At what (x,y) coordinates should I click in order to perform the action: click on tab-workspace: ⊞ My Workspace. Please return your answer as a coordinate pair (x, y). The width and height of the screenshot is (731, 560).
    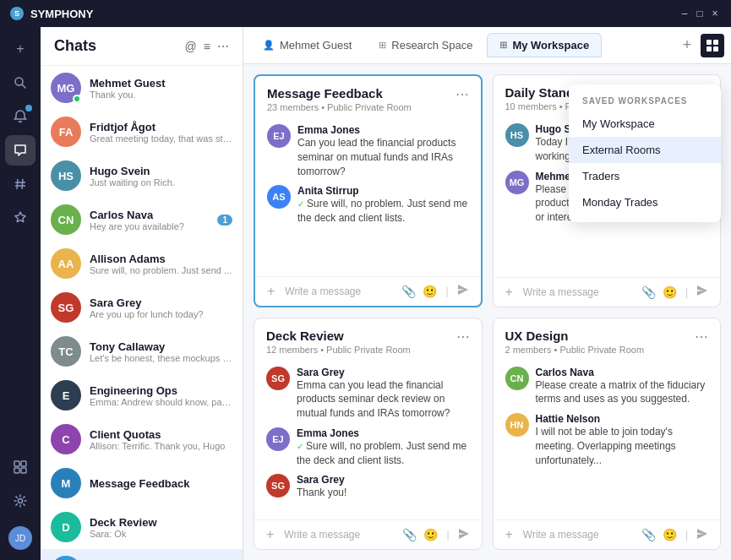
    Looking at the image, I should click on (544, 46).